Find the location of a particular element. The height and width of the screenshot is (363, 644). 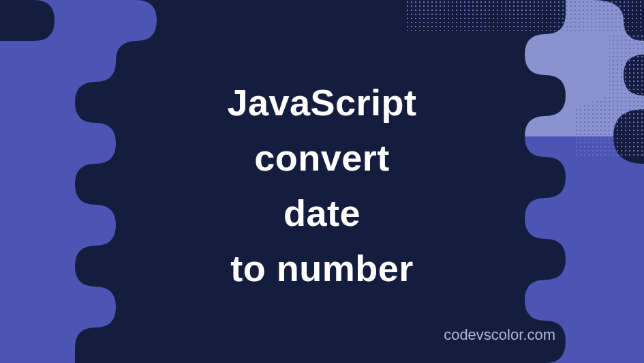

watermark-text: codevscolor.com is located at coordinates (500, 335).